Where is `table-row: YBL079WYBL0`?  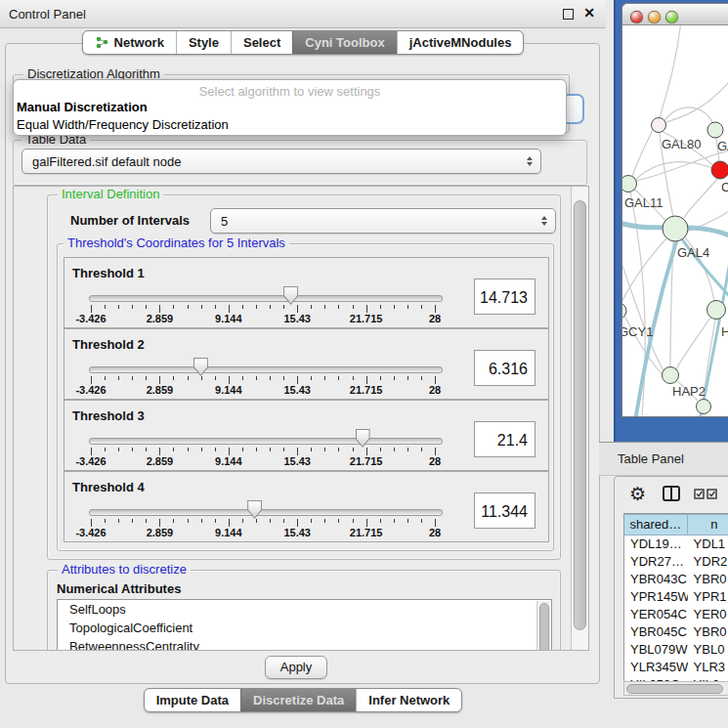 table-row: YBL079WYBL0 is located at coordinates (676, 650).